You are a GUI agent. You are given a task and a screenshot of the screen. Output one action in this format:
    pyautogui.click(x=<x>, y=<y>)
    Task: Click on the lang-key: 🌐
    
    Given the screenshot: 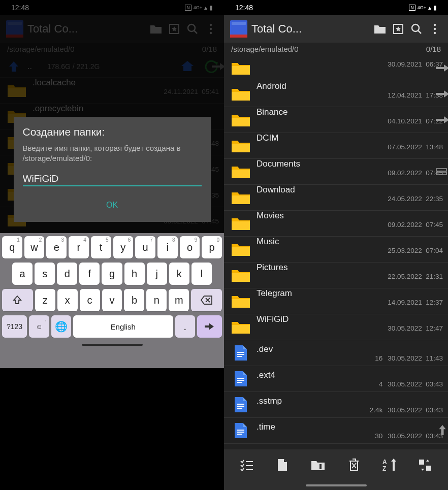 What is the action you would take?
    pyautogui.click(x=61, y=326)
    